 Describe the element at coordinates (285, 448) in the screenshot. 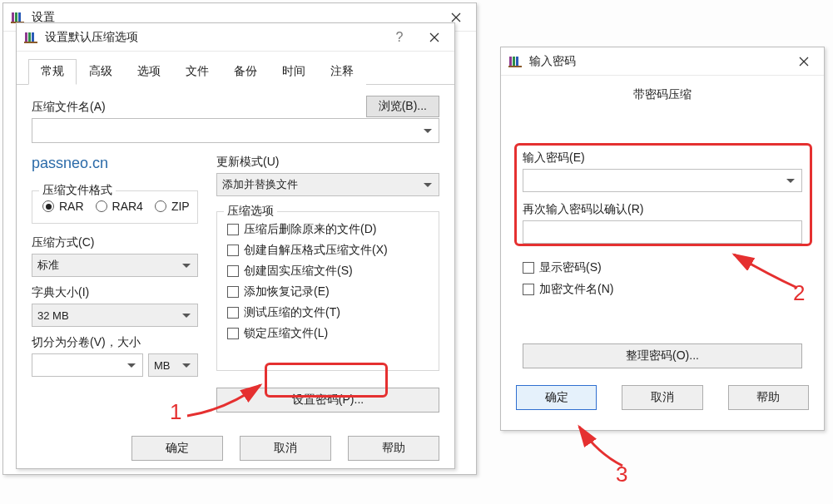

I see `d1-cancel-button: 取消` at that location.